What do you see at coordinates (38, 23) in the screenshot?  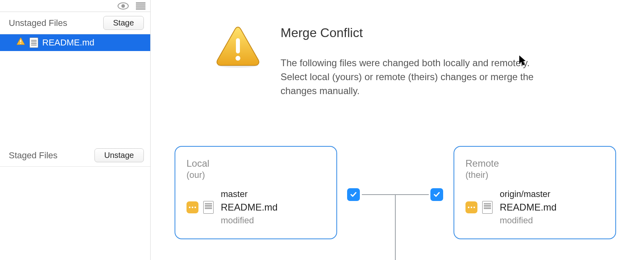 I see `unstaged-label: Unstaged Files` at bounding box center [38, 23].